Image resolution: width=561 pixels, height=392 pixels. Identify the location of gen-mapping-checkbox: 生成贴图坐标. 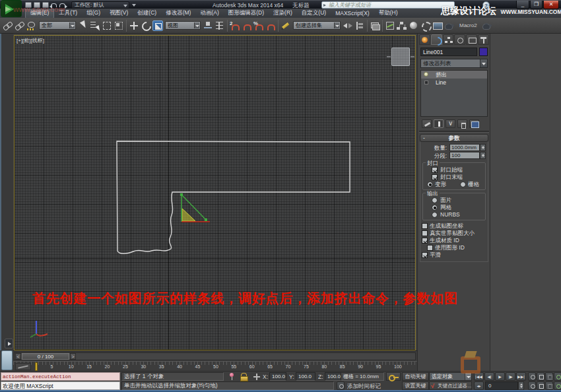
(454, 226).